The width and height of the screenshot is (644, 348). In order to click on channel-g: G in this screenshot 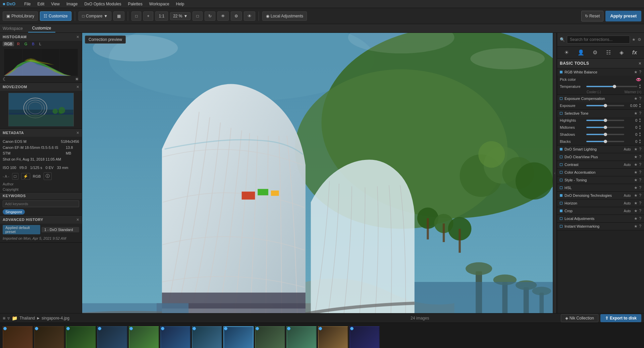, I will do `click(26, 44)`.